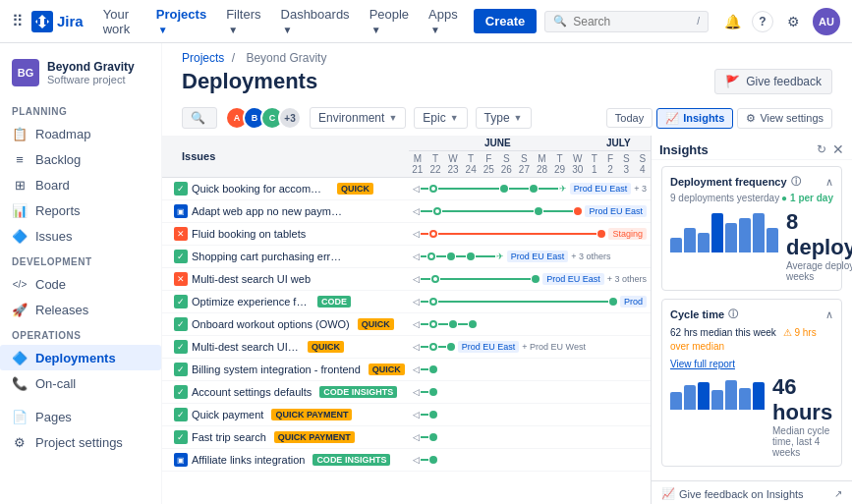 This screenshot has height=504, width=852. Describe the element at coordinates (276, 369) in the screenshot. I see `issue-name: Billing system integration - frontend` at that location.